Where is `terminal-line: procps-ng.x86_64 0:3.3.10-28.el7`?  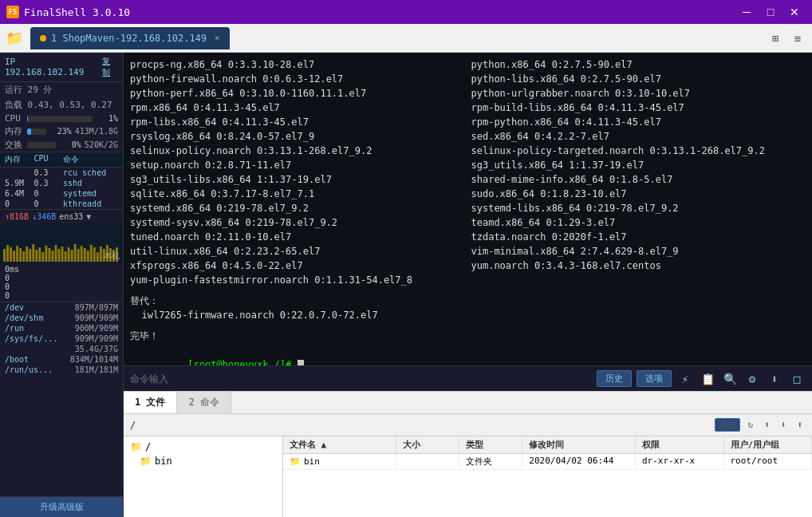 terminal-line: procps-ng.x86_64 0:3.3.10-28.el7 is located at coordinates (298, 65).